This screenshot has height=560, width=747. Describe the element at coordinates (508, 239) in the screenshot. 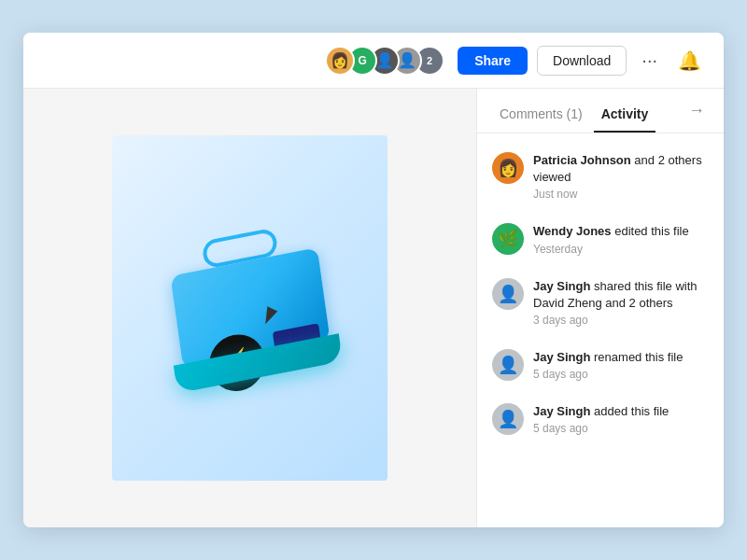

I see `wendy-avatar-photo: 🌿` at that location.